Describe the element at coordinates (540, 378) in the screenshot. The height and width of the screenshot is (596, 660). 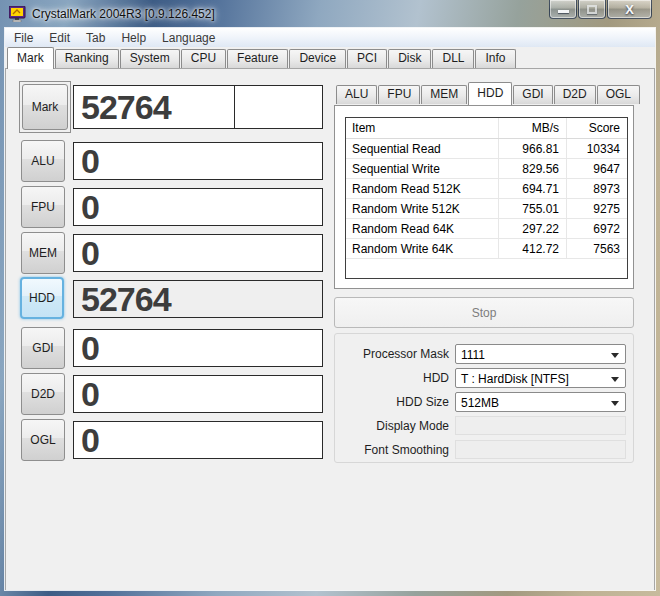
I see `hdd-select: T : HardDisk [NTFS]` at that location.